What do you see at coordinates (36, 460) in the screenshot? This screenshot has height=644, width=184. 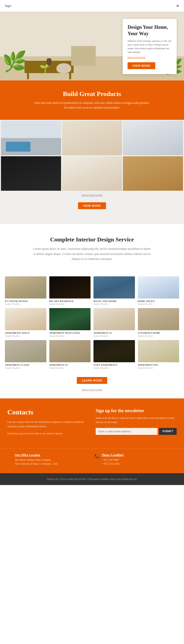 I see `office-content: Our Office Location The Interior Design …` at bounding box center [36, 460].